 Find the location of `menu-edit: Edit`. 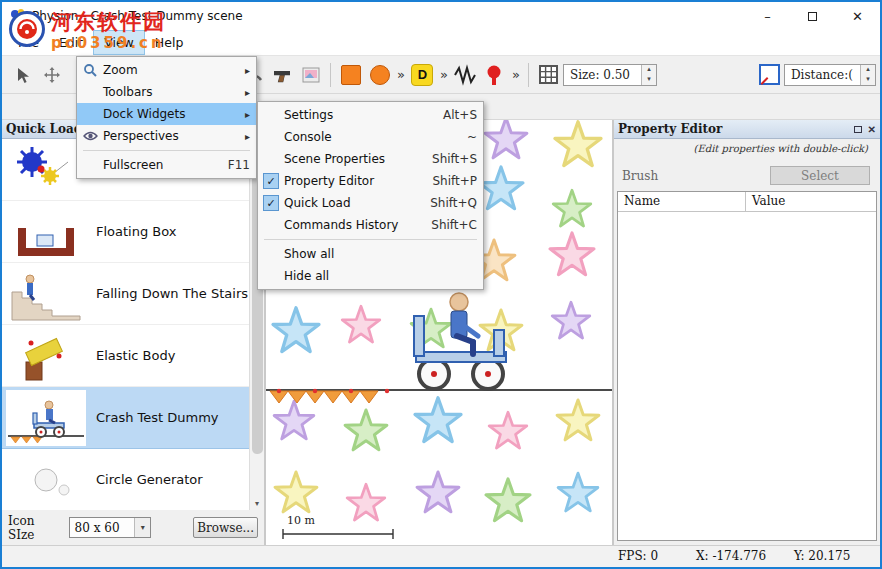

menu-edit: Edit is located at coordinates (71, 42).